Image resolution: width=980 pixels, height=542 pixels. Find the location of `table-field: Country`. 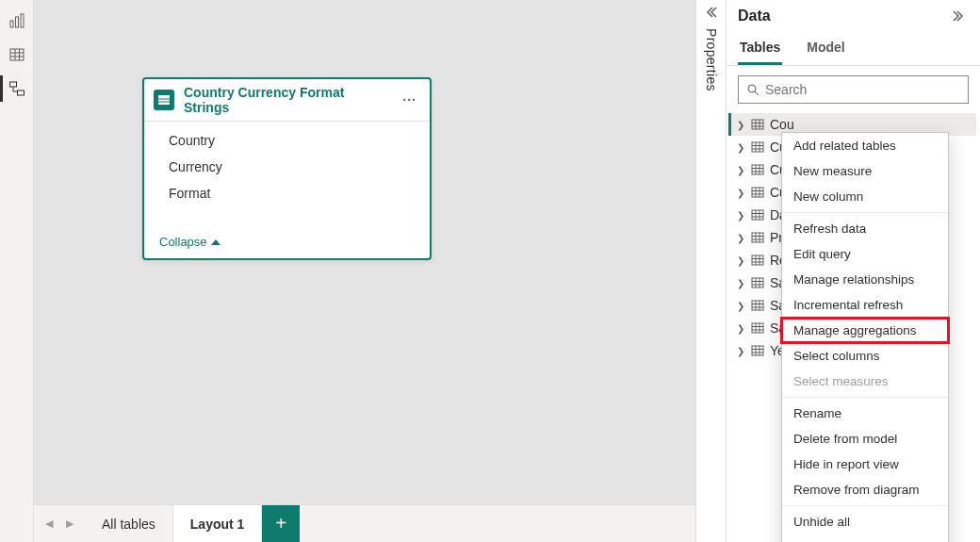

table-field: Country is located at coordinates (286, 140).